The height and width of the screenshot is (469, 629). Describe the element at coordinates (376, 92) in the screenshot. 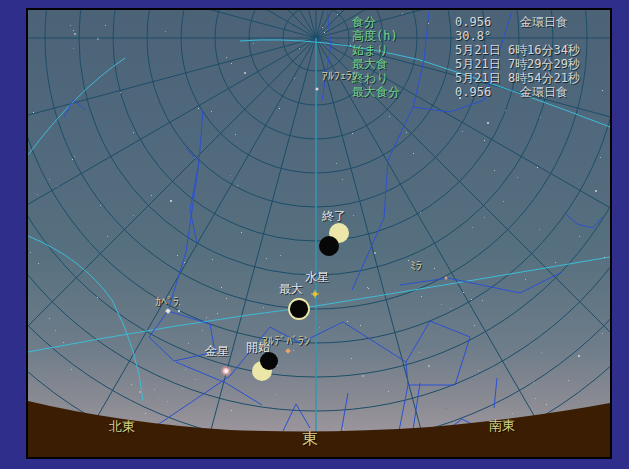

I see `info-label: 最大食分` at that location.